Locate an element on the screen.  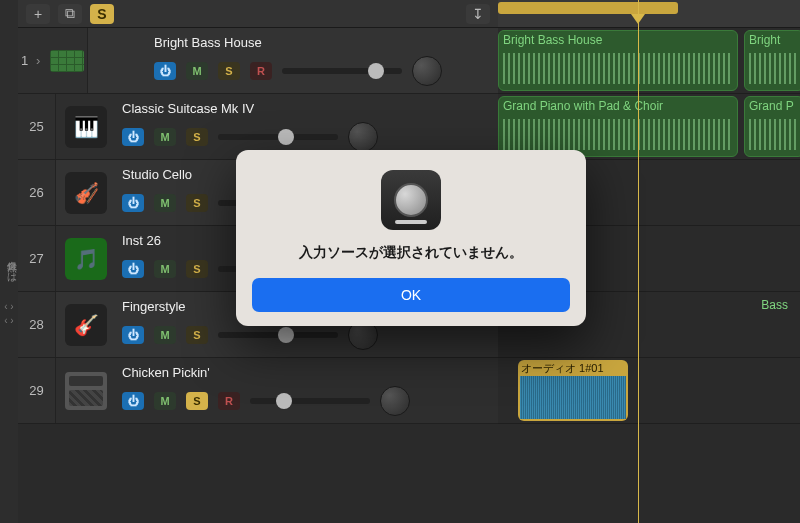
logic-app-icon is located at coordinates (411, 200).